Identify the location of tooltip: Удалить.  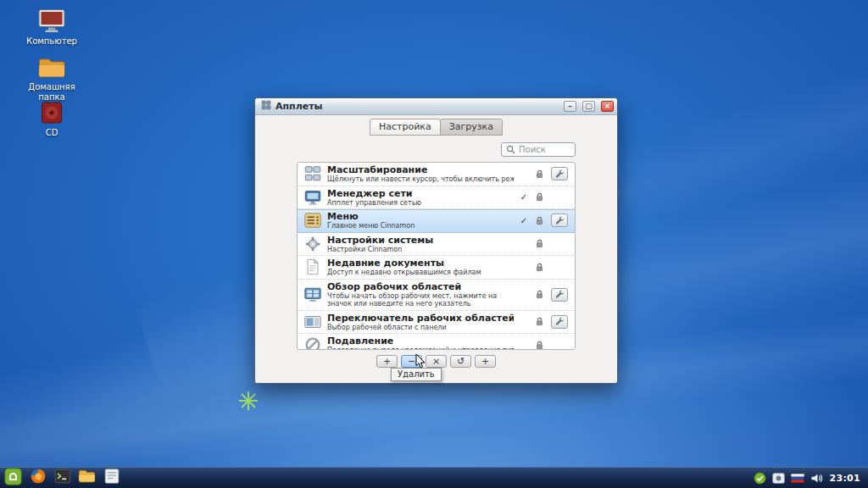
(416, 374).